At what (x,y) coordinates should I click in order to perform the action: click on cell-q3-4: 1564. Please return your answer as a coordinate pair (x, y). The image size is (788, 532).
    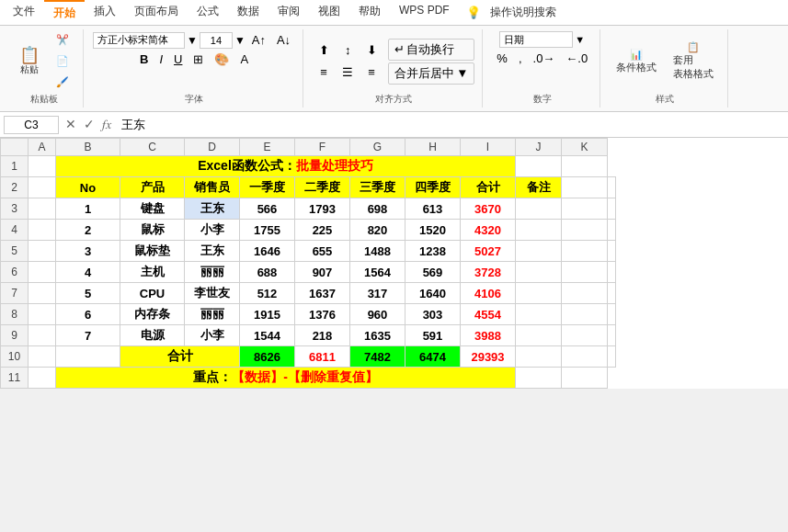
    Looking at the image, I should click on (378, 272).